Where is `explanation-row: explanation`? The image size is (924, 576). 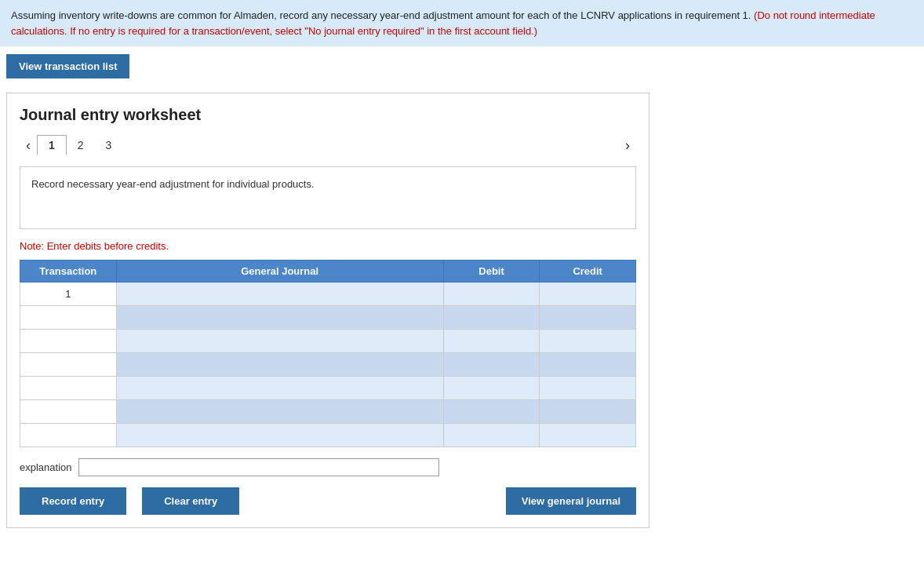
explanation-row: explanation is located at coordinates (328, 468).